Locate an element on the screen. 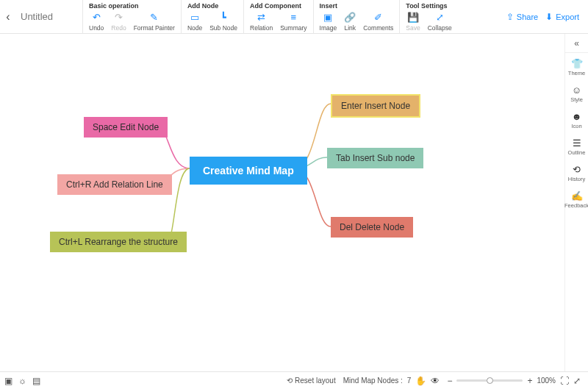 The width and height of the screenshot is (588, 389). side-style: ☺ Style is located at coordinates (576, 93).